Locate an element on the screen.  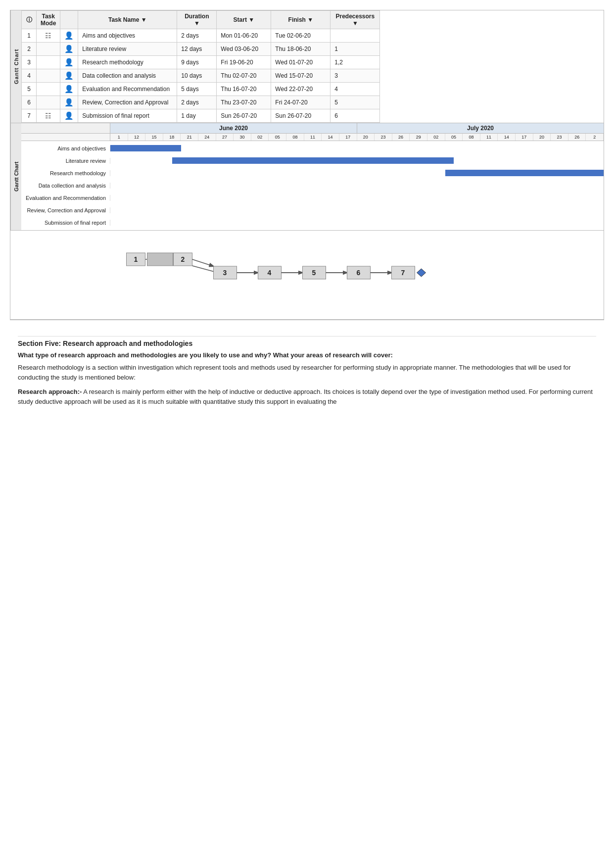
task-predecessors is located at coordinates (355, 36).